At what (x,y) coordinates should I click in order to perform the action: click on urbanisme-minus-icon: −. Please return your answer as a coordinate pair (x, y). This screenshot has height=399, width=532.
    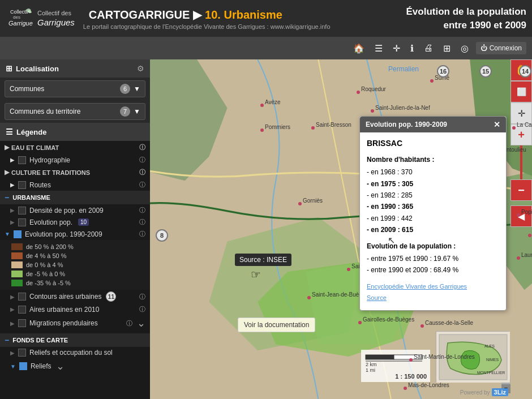
    Looking at the image, I should click on (7, 198).